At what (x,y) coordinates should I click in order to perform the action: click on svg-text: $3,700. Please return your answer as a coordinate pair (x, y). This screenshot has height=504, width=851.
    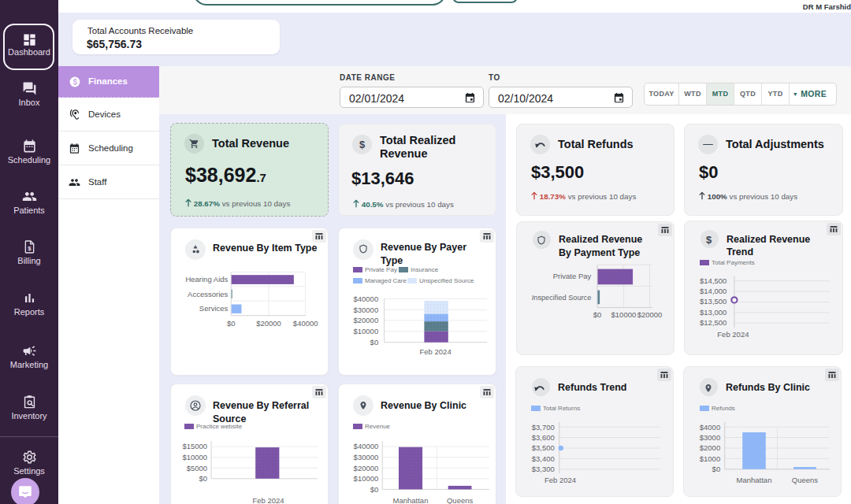
    Looking at the image, I should click on (544, 427).